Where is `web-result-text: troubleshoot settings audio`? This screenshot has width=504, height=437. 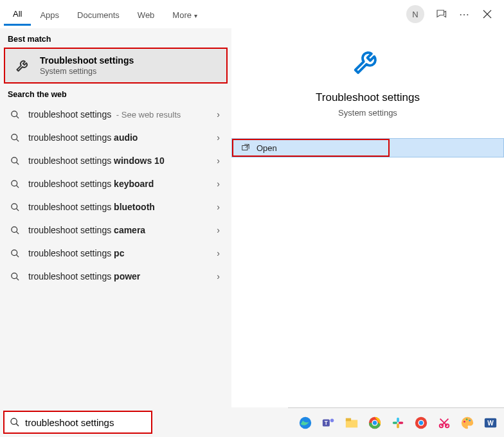
web-result-text: troubleshoot settings audio is located at coordinates (121, 138).